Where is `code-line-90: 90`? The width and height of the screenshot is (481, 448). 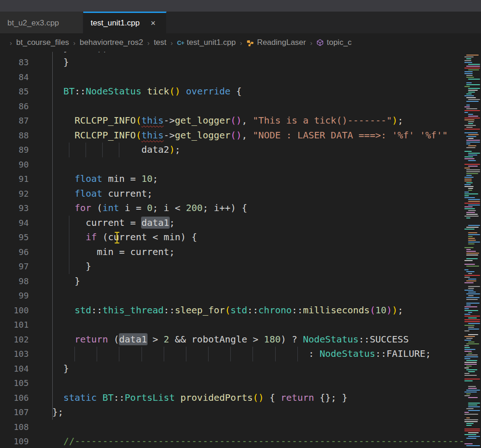 code-line-90: 90 is located at coordinates (240, 165).